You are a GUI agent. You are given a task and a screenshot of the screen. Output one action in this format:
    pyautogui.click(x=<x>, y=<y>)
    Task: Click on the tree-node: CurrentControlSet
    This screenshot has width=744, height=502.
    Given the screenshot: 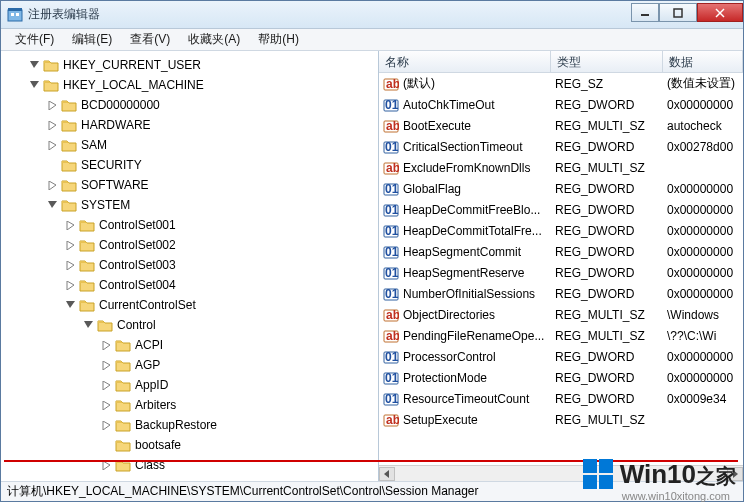 What is the action you would take?
    pyautogui.click(x=190, y=305)
    